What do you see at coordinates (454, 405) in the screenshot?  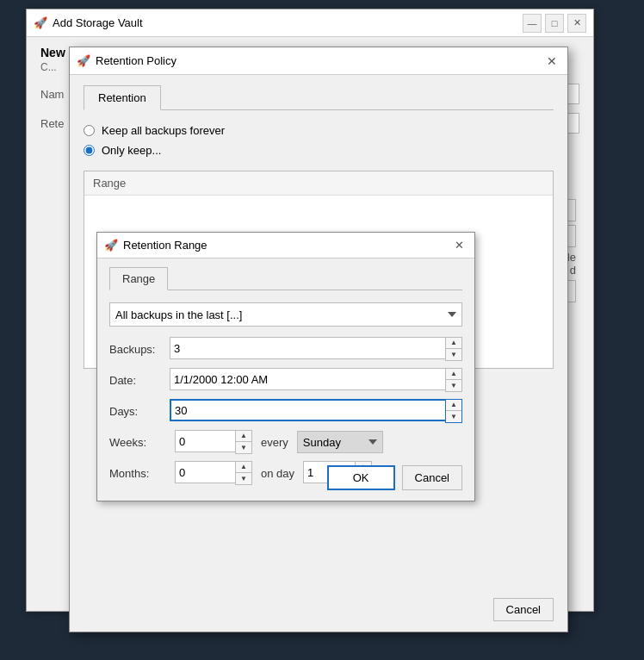 I see `days-up-button: ▲` at bounding box center [454, 405].